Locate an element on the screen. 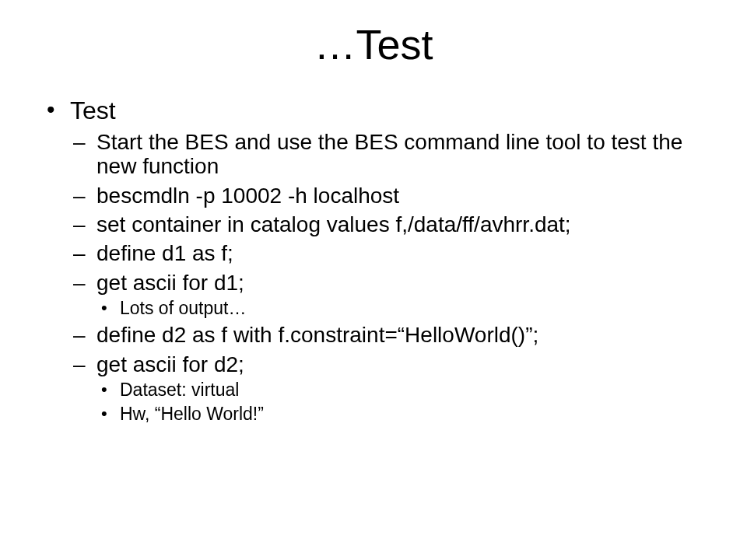  list-item: Start the BES and use the BES command li… is located at coordinates (388, 154).